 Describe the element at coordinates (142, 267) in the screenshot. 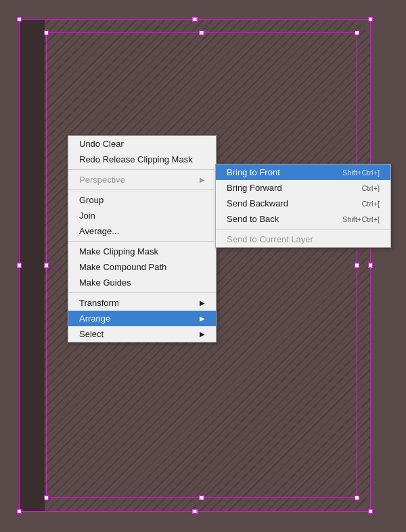

I see `menu-item-make-compound-path: Make Compound Path` at that location.